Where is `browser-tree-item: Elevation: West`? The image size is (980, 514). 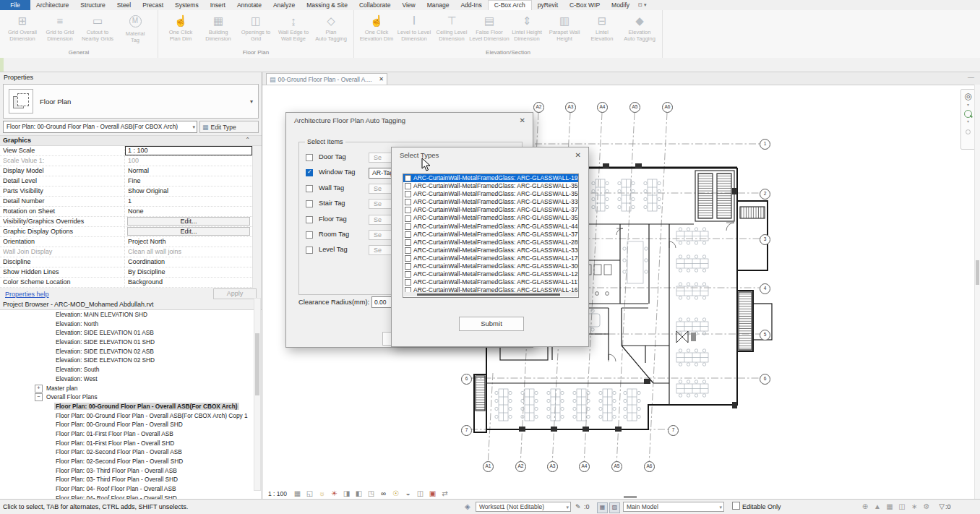 browser-tree-item: Elevation: West is located at coordinates (131, 379).